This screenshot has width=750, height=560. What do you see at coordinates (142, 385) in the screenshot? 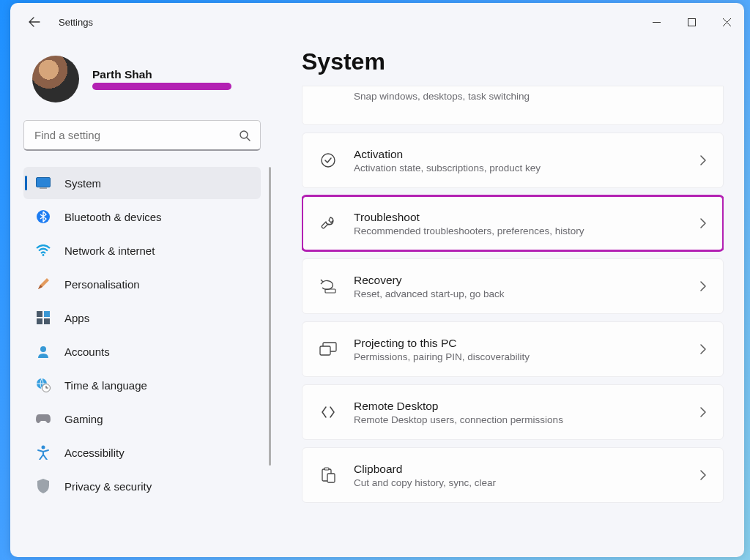
I see `sidebar-item-time: Time & language` at bounding box center [142, 385].